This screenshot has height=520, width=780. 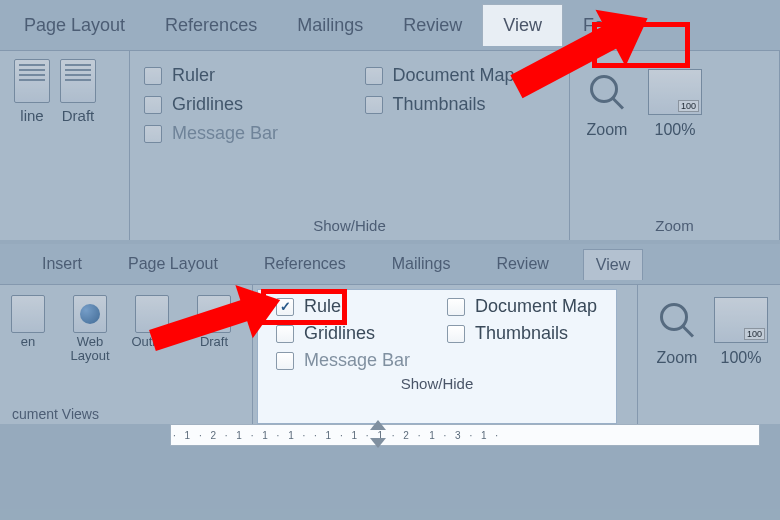 What do you see at coordinates (437, 382) in the screenshot?
I see `showhide-group-label-2: Show/Hide` at bounding box center [437, 382].